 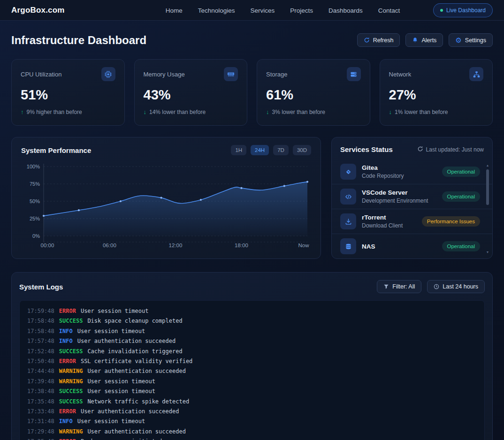 I want to click on log-entry: 17:39:48WARNINGUser session timeout, so click(x=252, y=382).